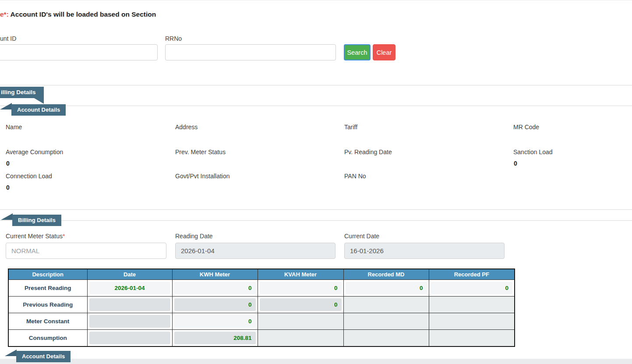 Image resolution: width=632 pixels, height=364 pixels. Describe the element at coordinates (351, 127) in the screenshot. I see `field-label-tariff: Tariff` at that location.